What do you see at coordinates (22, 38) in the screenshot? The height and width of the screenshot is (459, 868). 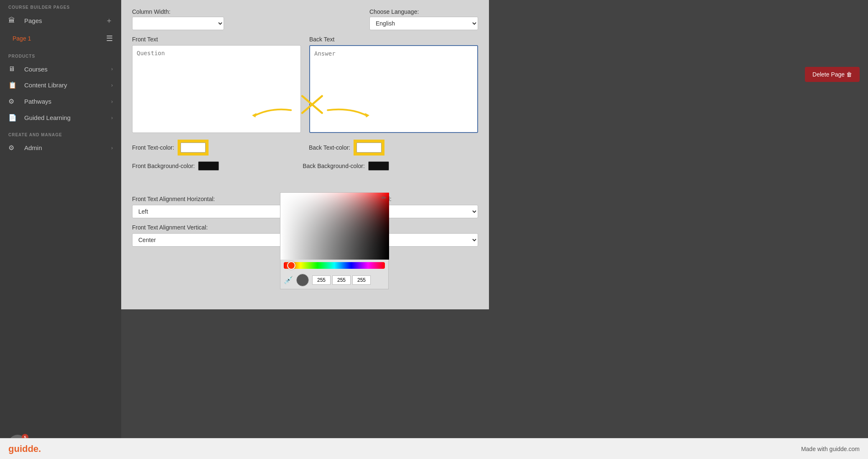 I see `page1-label: Page 1` at bounding box center [22, 38].